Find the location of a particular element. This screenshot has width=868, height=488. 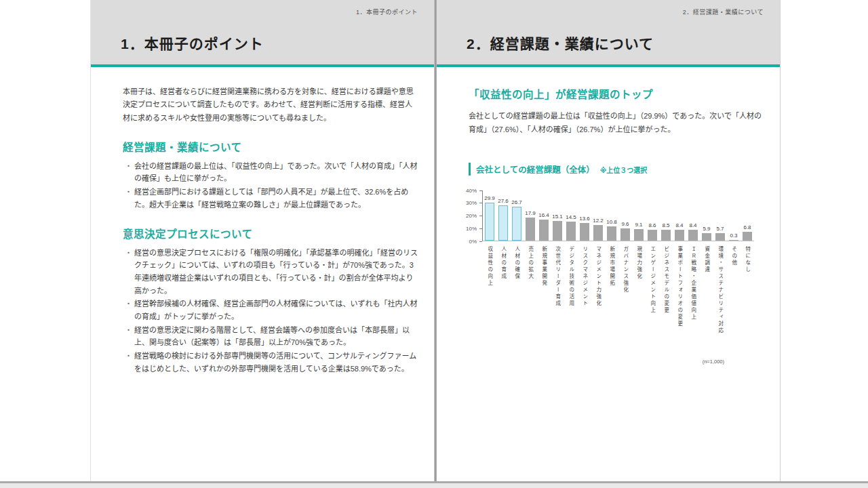

x-axis-label-cell: ビジネスモデルの変更 is located at coordinates (666, 290).